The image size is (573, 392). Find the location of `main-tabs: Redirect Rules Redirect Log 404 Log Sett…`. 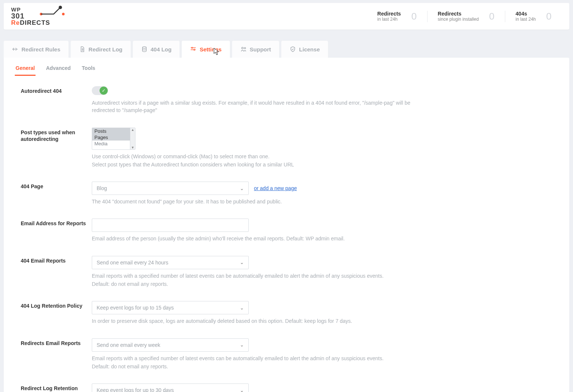

main-tabs: Redirect Rules Redirect Log 404 Log Sett… is located at coordinates (286, 49).